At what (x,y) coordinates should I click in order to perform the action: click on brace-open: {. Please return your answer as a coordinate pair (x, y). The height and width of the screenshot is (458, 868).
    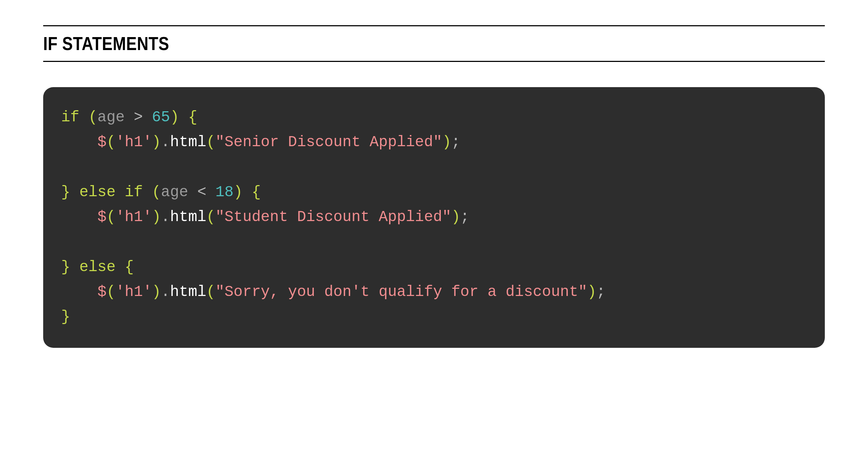
    Looking at the image, I should click on (129, 267).